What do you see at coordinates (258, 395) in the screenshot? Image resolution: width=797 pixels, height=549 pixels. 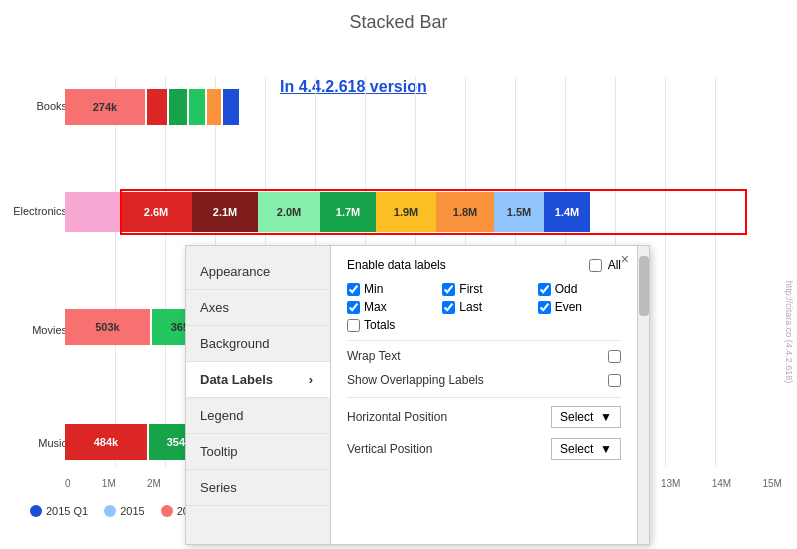 I see `panel-sidebar: Appearance Axes Background Data Labels ›…` at bounding box center [258, 395].